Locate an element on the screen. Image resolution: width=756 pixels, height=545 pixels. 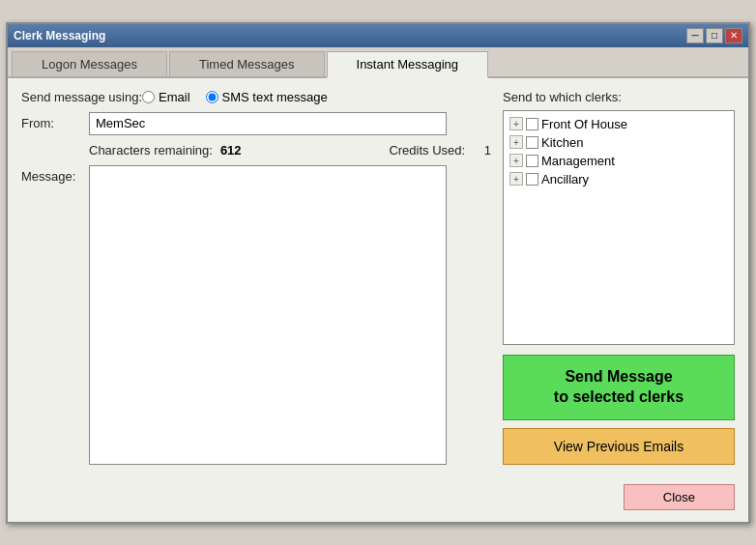
send-using-label: Send message using: is located at coordinates (81, 97).